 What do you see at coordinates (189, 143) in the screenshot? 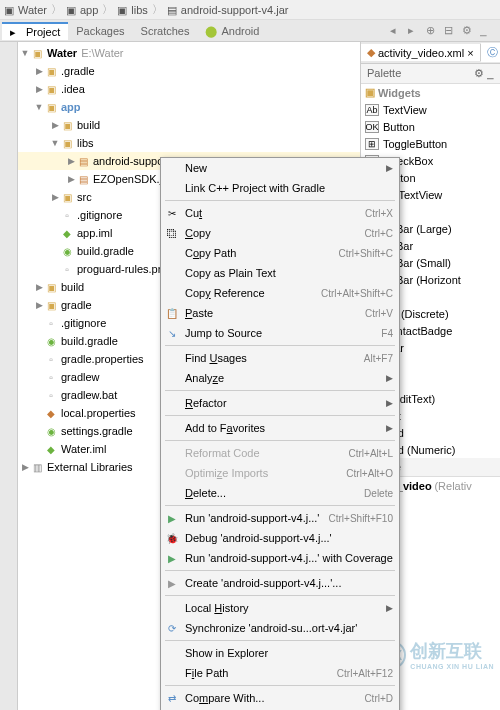
I see `tree-item: ▼▣libs` at bounding box center [189, 143].